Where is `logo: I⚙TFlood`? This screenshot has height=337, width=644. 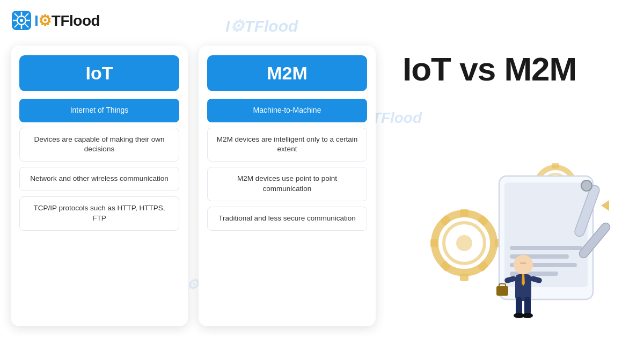 logo: I⚙TFlood is located at coordinates (55, 20).